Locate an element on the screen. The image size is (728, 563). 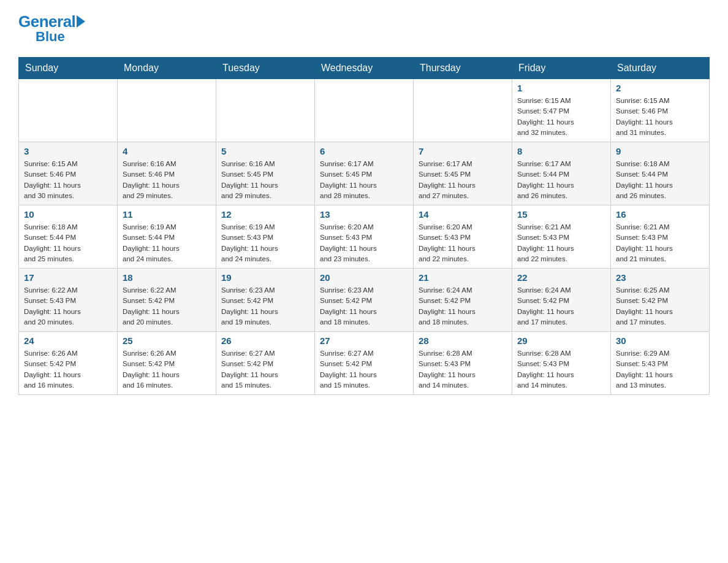
calendar-week-row: 10Sunrise: 6:18 AM Sunset: 5:44 PM Dayli… is located at coordinates (364, 237).